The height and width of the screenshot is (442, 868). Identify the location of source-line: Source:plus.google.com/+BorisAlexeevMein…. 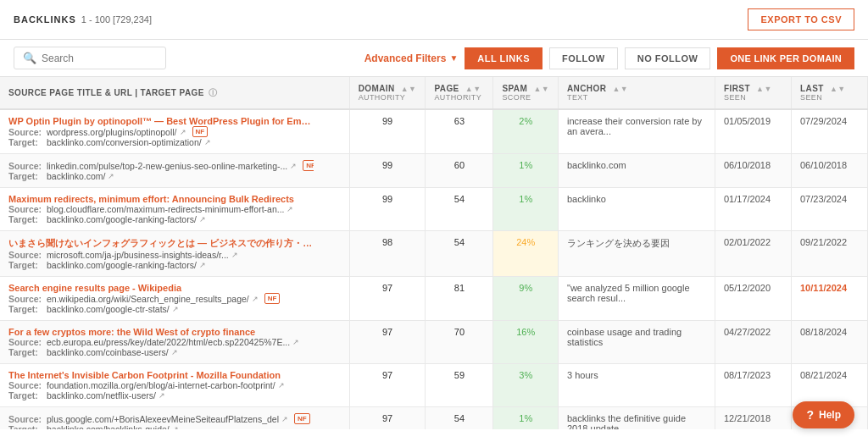
(161, 418).